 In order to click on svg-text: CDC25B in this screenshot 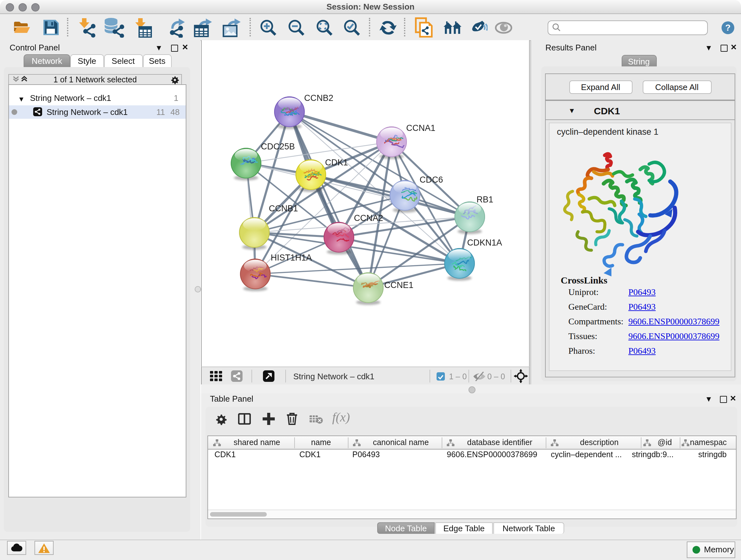, I will do `click(277, 147)`.